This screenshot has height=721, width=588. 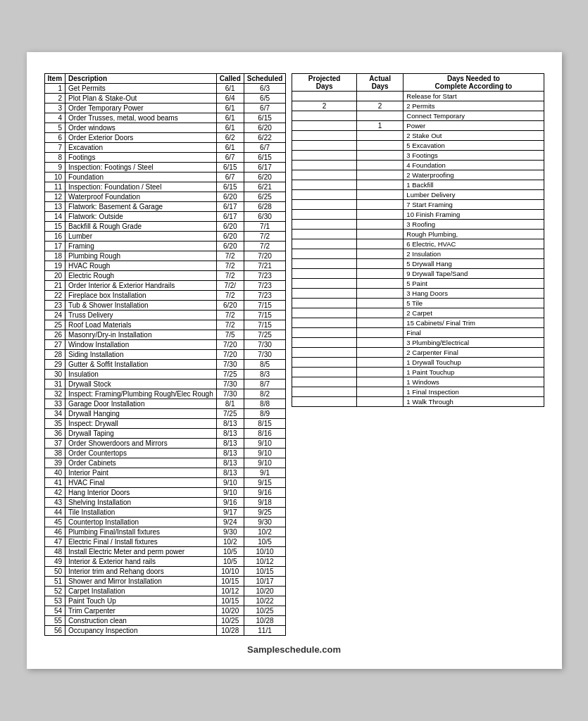 What do you see at coordinates (473, 234) in the screenshot?
I see `table-cell: Rough Plumbing,` at bounding box center [473, 234].